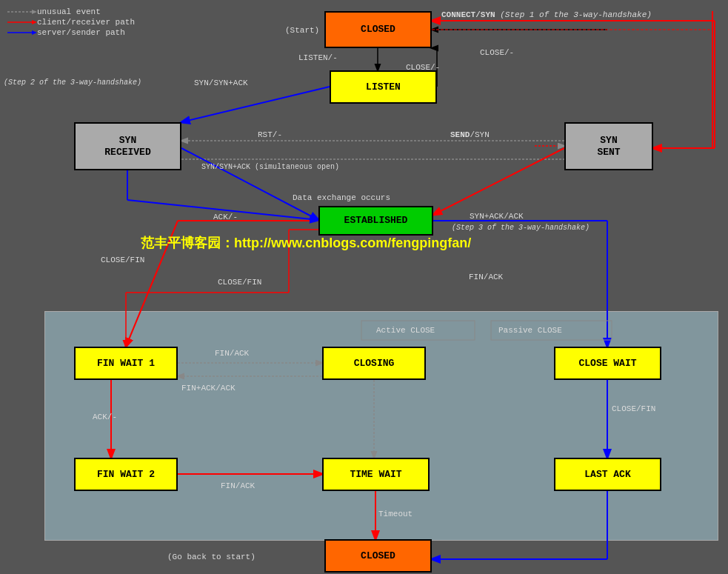  What do you see at coordinates (306, 243) in the screenshot?
I see `watermark: 范丰平博客园：http://www.cnblogs.com/fengpingfa…` at bounding box center [306, 243].